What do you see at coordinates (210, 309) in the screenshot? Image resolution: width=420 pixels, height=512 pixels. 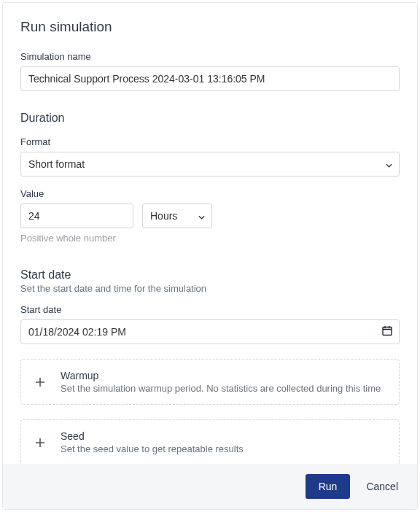 I see `start-date-label: Start date` at bounding box center [210, 309].